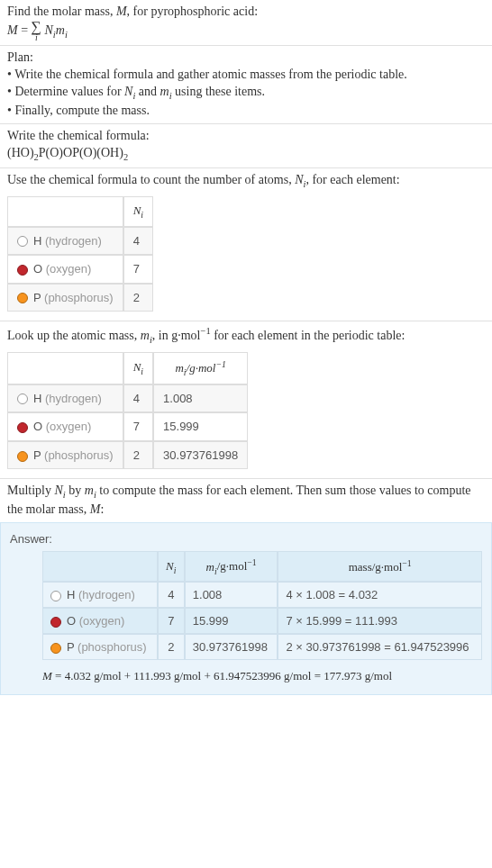  Describe the element at coordinates (246, 182) in the screenshot. I see `count-title: Use the chemical formula to count the nu…` at that location.